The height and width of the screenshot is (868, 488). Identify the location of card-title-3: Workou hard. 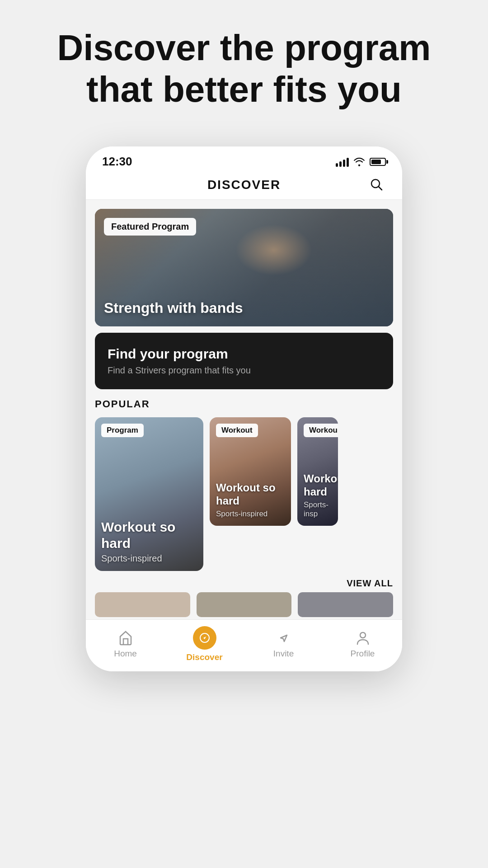
(318, 486).